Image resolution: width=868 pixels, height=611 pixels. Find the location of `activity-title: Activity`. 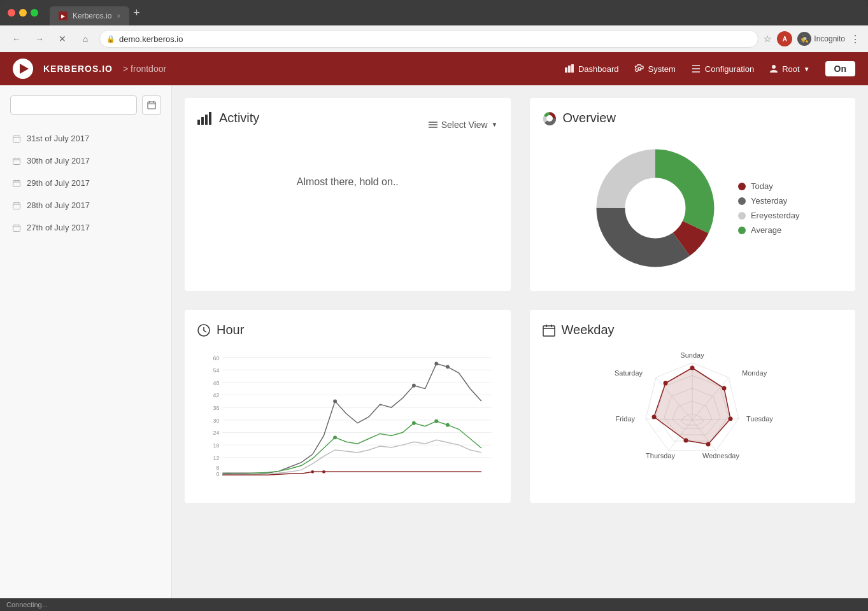

activity-title: Activity is located at coordinates (228, 118).